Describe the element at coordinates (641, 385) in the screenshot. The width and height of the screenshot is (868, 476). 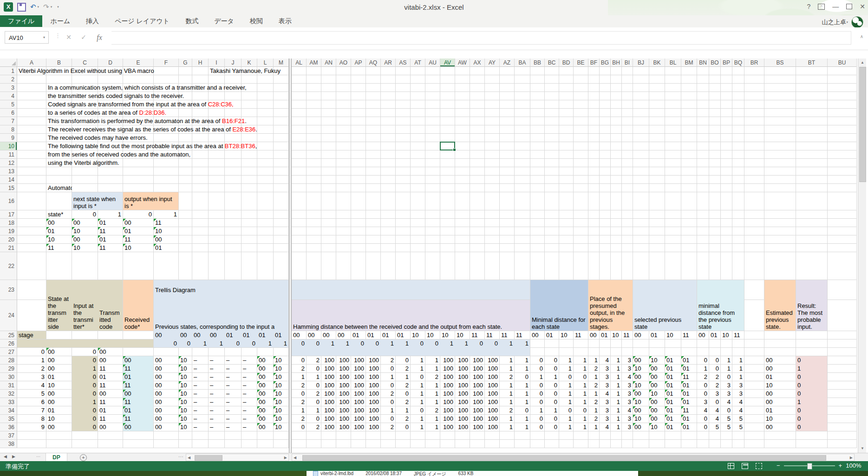
I see `cell-BJ31: 10` at that location.